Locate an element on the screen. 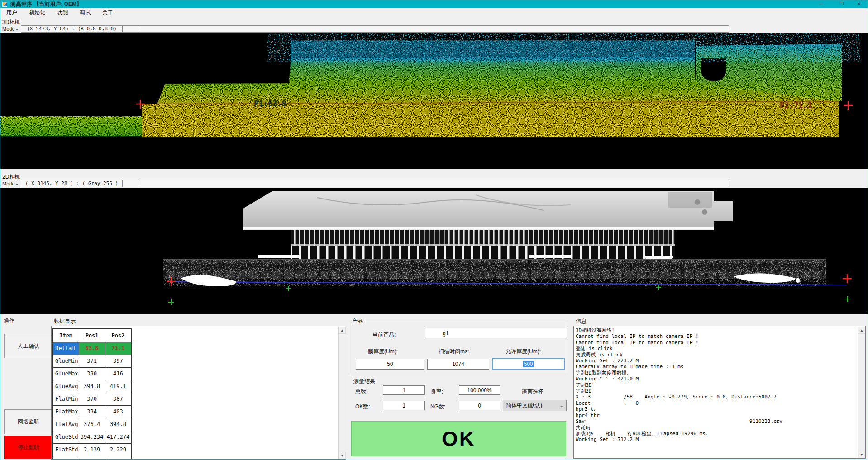 This screenshot has height=460, width=868. result-status-panel: OK is located at coordinates (459, 439).